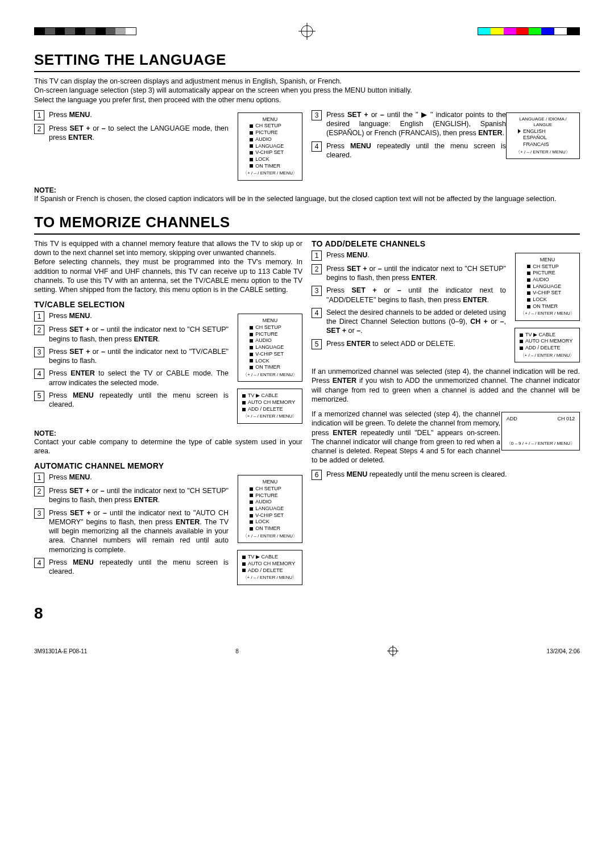 The height and width of the screenshot is (868, 614). Describe the element at coordinates (529, 31) in the screenshot. I see `color-calibration-bar` at that location.